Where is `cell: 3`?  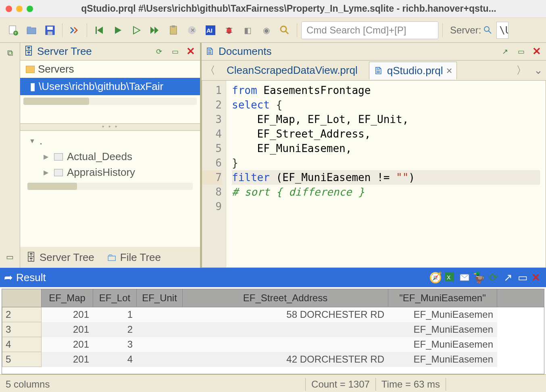 cell: 3 is located at coordinates (115, 344).